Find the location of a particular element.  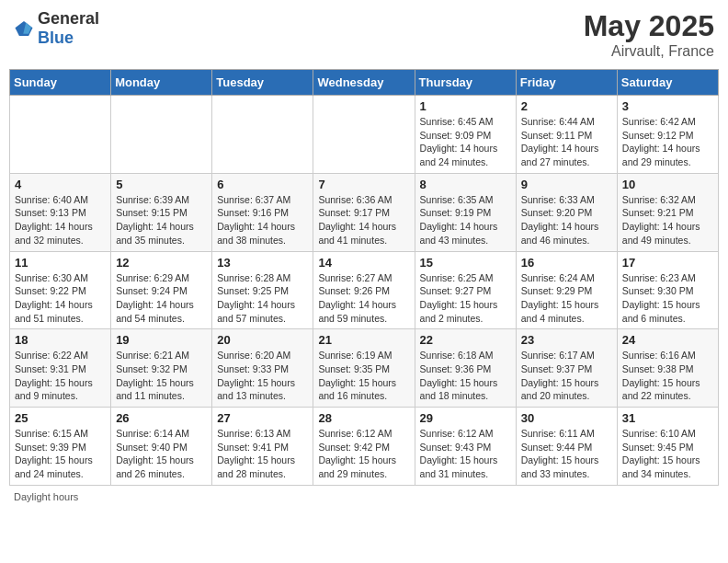

day-info: Sunrise: 6:15 AMSunset: 9:39 PMDaylight:… is located at coordinates (61, 454).